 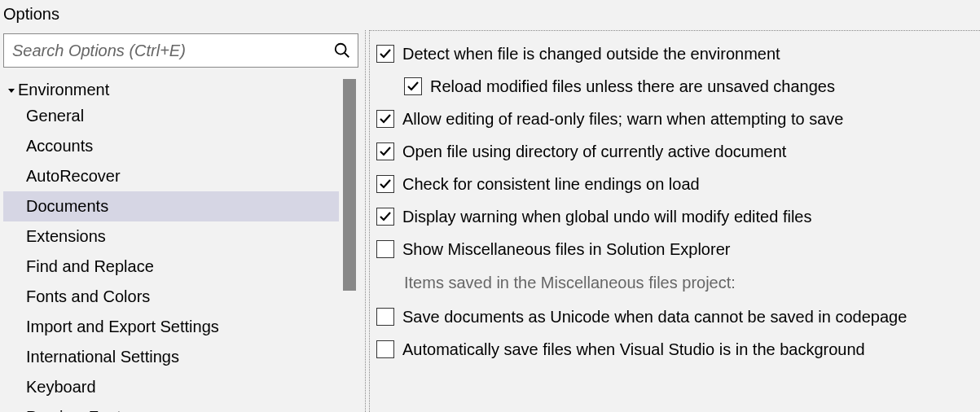 What do you see at coordinates (171, 90) in the screenshot?
I see `tree-group-environment: Environment` at bounding box center [171, 90].